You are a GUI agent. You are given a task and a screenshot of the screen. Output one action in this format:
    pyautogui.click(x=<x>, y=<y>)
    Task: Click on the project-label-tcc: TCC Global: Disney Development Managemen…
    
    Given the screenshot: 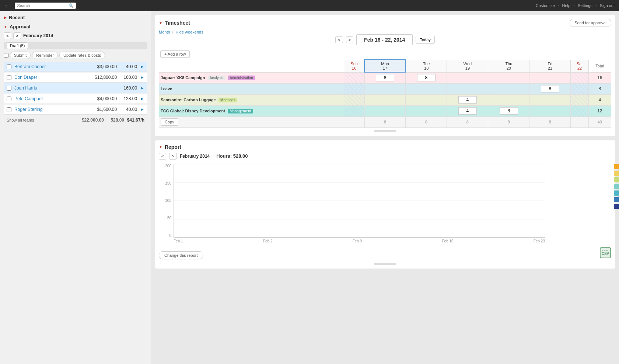 What is the action you would take?
    pyautogui.click(x=252, y=111)
    